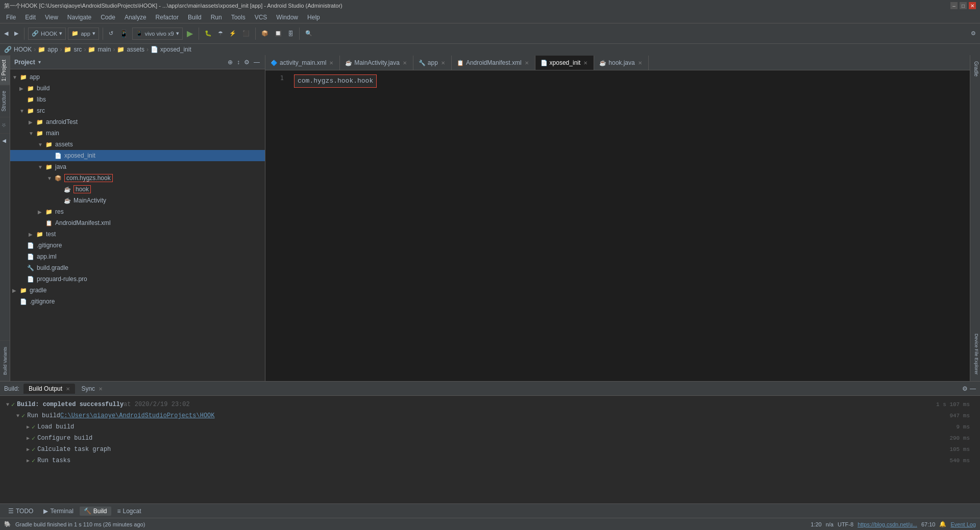  What do you see at coordinates (138, 301) in the screenshot?
I see `tree-item-gitignore-root: 📄 .gitignore` at bounding box center [138, 301].